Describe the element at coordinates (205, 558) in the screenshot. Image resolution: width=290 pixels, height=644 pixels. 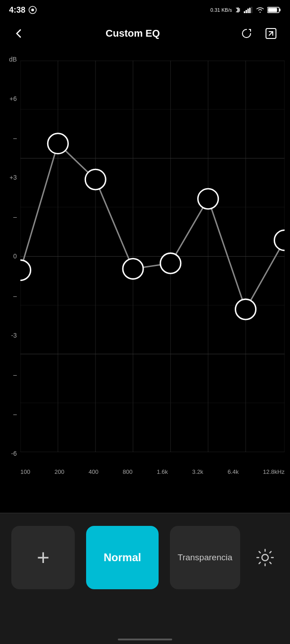
I see `transparency-label: Transparencia` at that location.